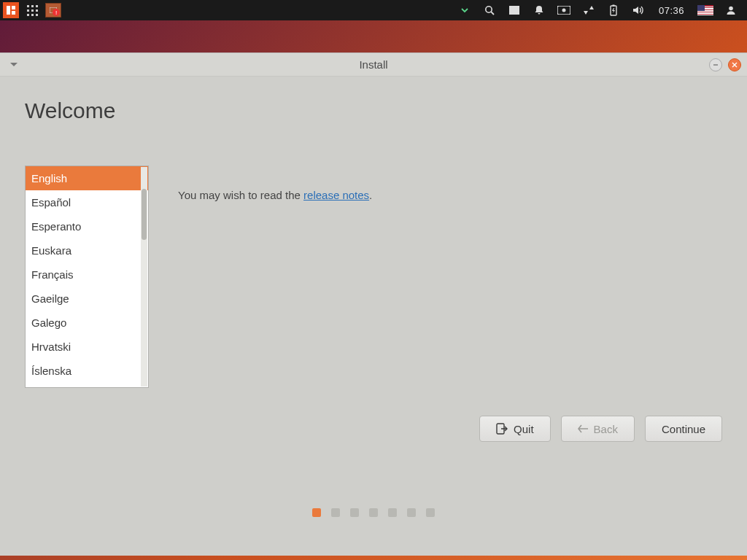 Image resolution: width=747 pixels, height=560 pixels. What do you see at coordinates (87, 299) in the screenshot?
I see `language-option: Gaeilge` at bounding box center [87, 299].